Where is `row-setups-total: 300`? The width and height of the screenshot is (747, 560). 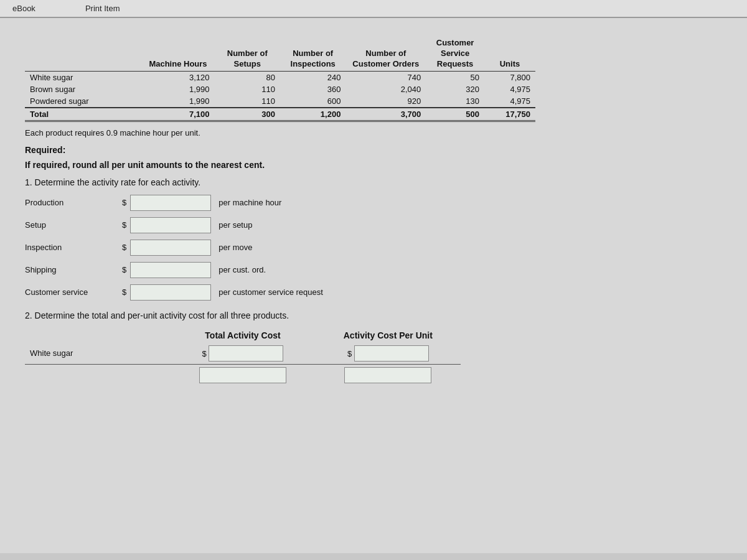
row-setups-total: 300 is located at coordinates (248, 114).